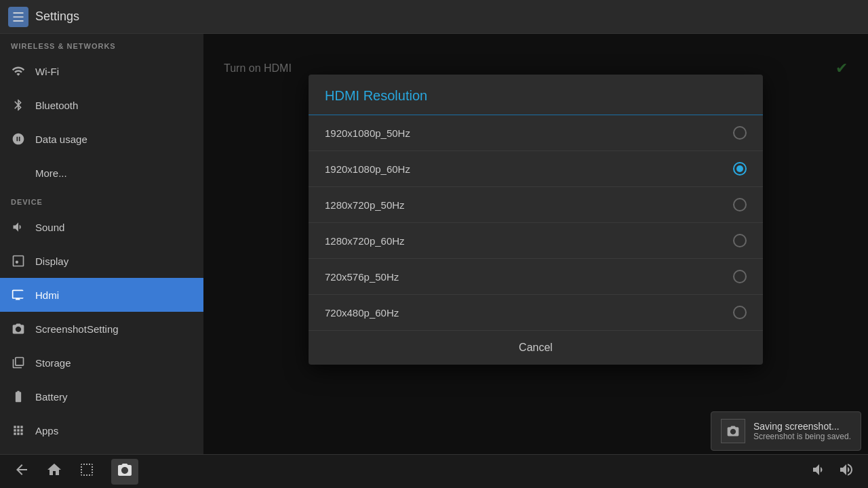 This screenshot has width=868, height=488. Describe the element at coordinates (102, 139) in the screenshot. I see `sidebar-item-datausage: Data usage` at that location.